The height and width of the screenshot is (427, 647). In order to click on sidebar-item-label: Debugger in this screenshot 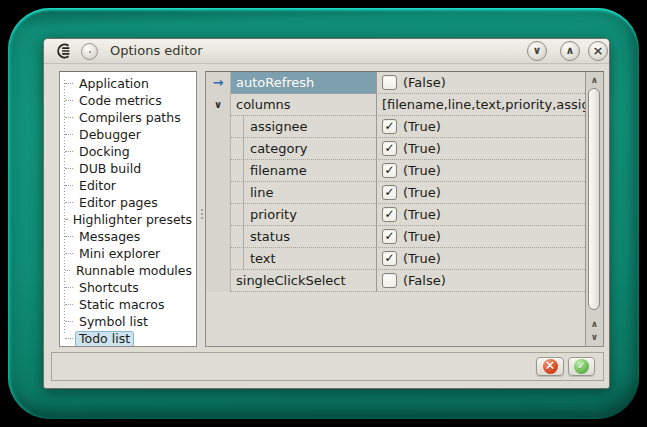, I will do `click(110, 135)`.